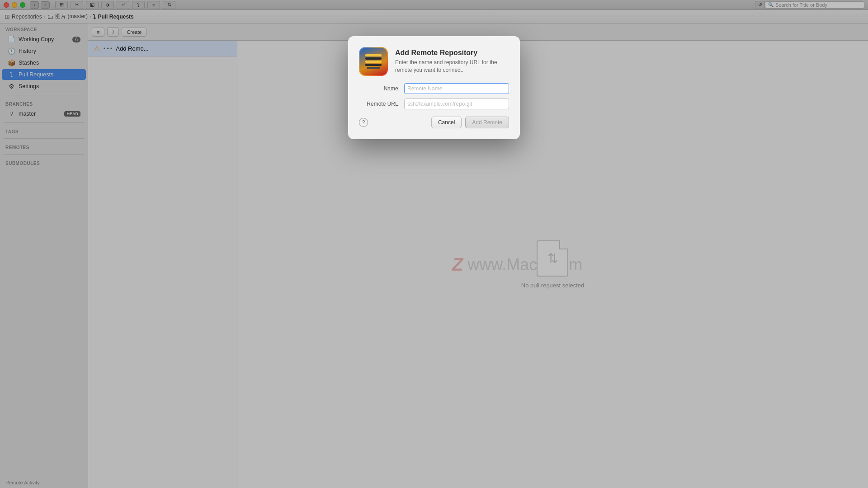  I want to click on name-input, so click(457, 89).